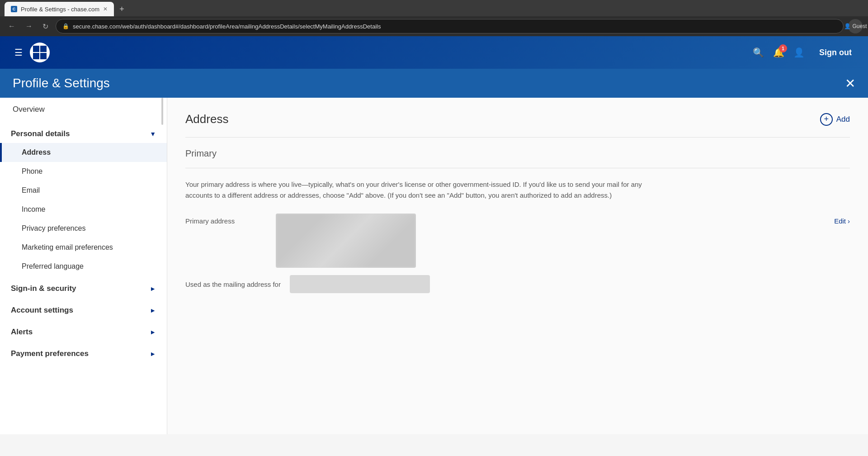  What do you see at coordinates (207, 119) in the screenshot?
I see `content-title: Address` at bounding box center [207, 119].